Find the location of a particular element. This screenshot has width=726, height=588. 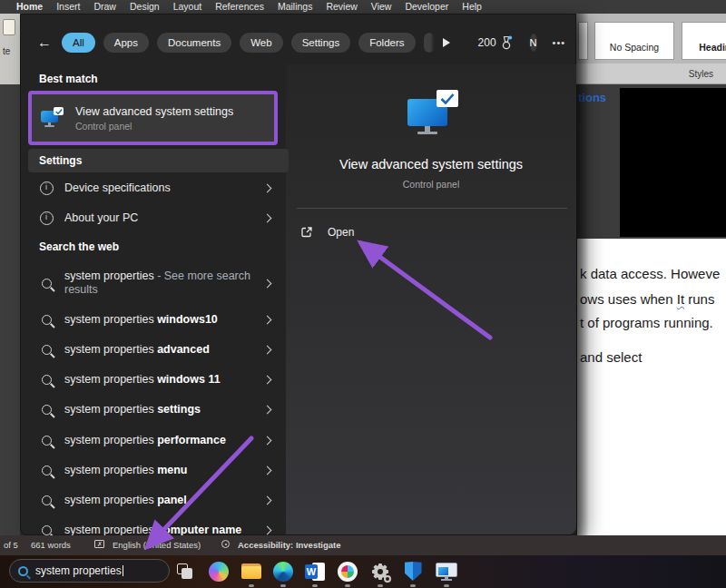

language-indicator: English (United States) is located at coordinates (156, 544).